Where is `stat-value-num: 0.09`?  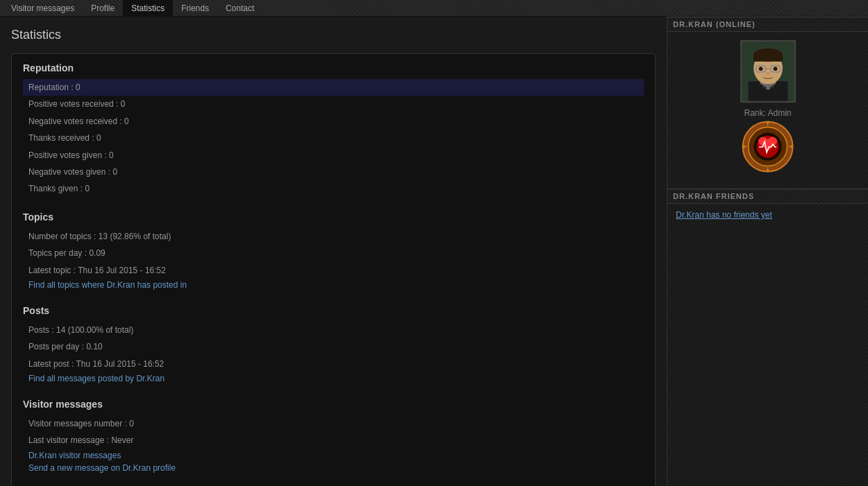 stat-value-num: 0.09 is located at coordinates (97, 253).